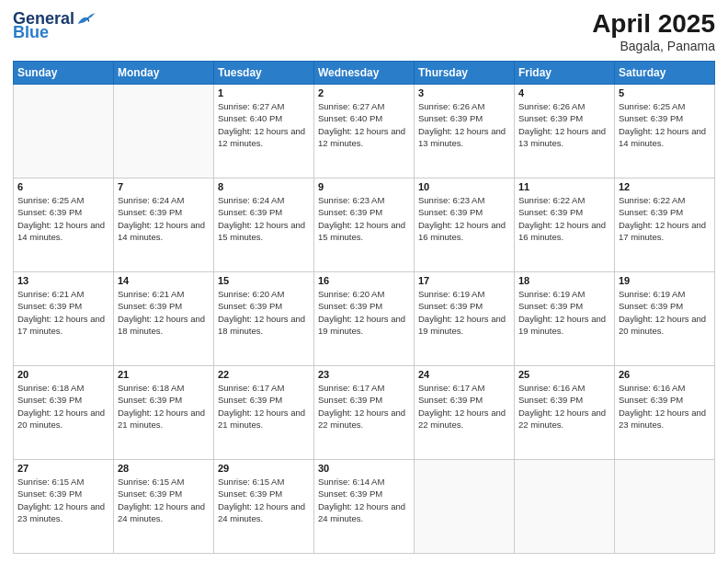 The height and width of the screenshot is (563, 728). Describe the element at coordinates (465, 225) in the screenshot. I see `calendar-day-cell: 10Sunrise: 6:23 AM Sunset: 6:39 PM Dayli…` at that location.